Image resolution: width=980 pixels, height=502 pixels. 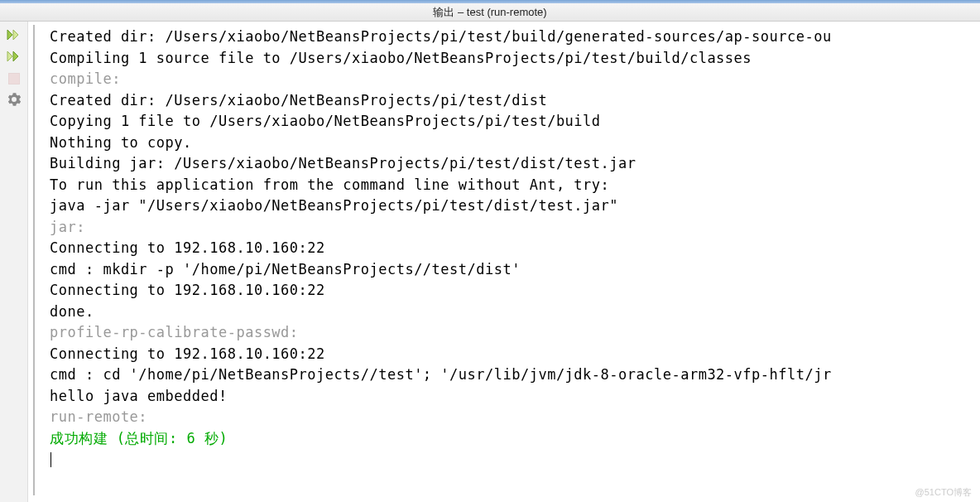 What do you see at coordinates (512, 80) in the screenshot?
I see `output-line: compile:` at bounding box center [512, 80].